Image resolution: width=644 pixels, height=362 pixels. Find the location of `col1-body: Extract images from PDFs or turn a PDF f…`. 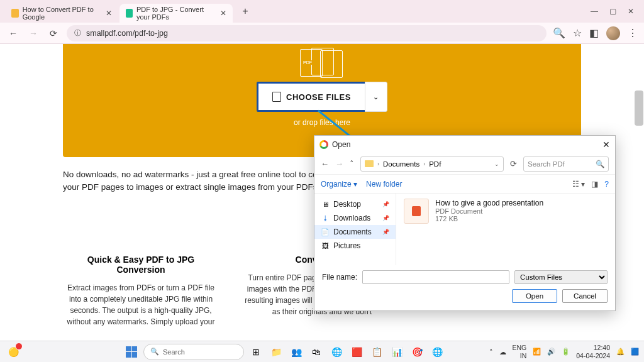

col1-body: Extract images from PDFs or turn a PDF f… is located at coordinates (141, 305).